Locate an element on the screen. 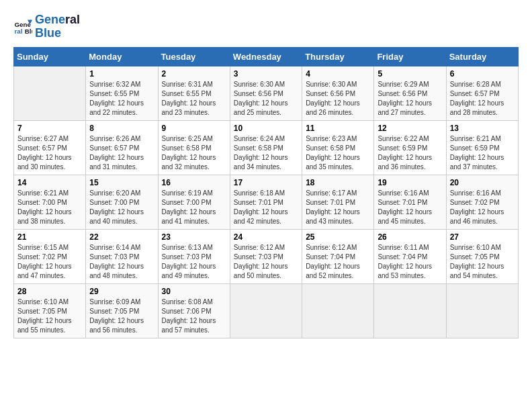 This screenshot has height=411, width=532. day-number: 8 is located at coordinates (122, 128).